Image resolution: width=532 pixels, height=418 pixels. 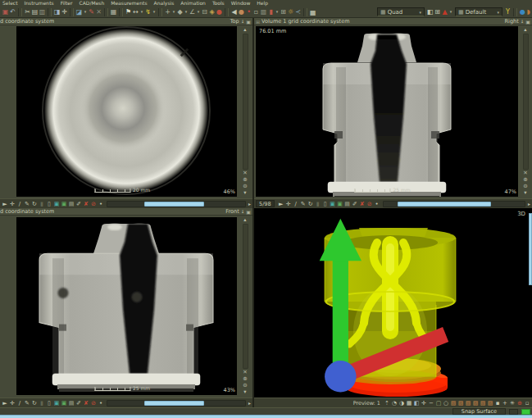 What do you see at coordinates (193, 3) in the screenshot?
I see `menu-animation: Animation` at bounding box center [193, 3].